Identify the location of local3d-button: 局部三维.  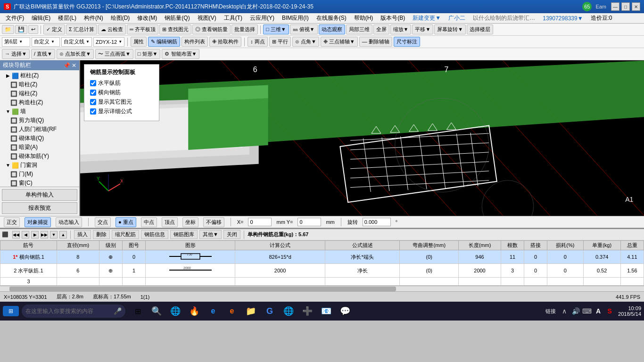
(359, 29).